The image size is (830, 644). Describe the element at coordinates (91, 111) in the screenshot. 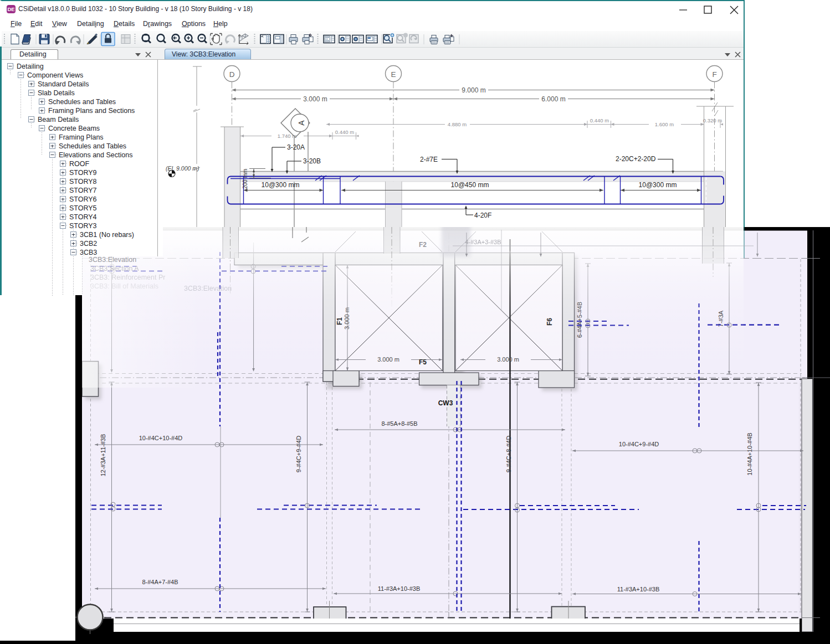

I see `svg-text: Framing Plans and Sections` at that location.